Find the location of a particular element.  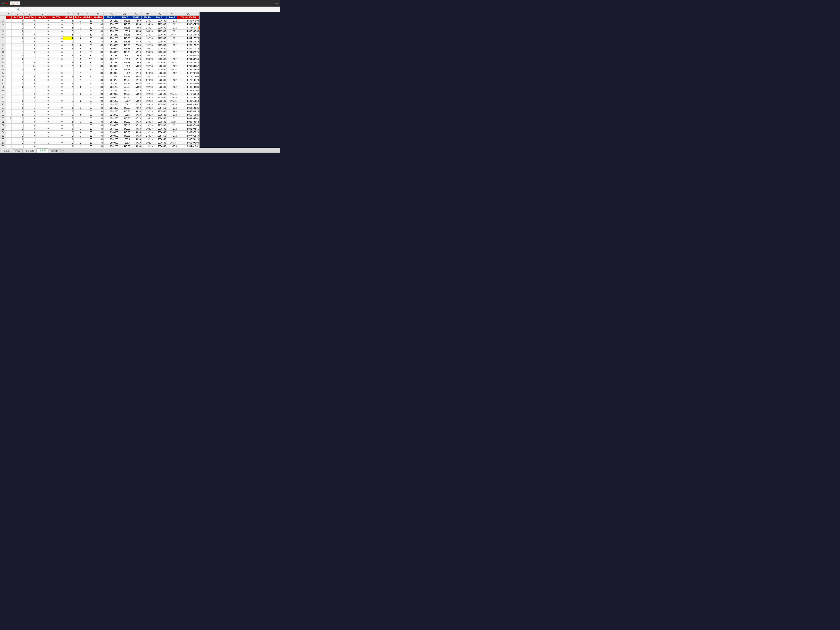

cell-O32: 30 is located at coordinates (98, 125).